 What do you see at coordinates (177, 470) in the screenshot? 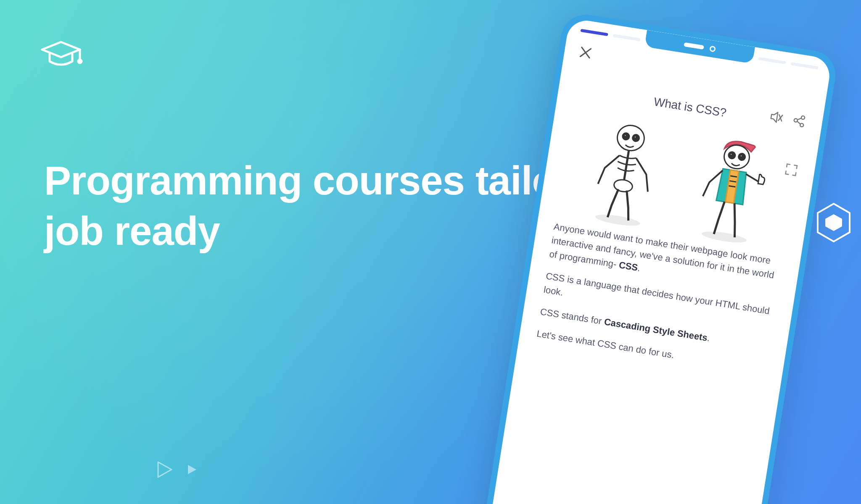
I see `play-icons-decoration` at bounding box center [177, 470].